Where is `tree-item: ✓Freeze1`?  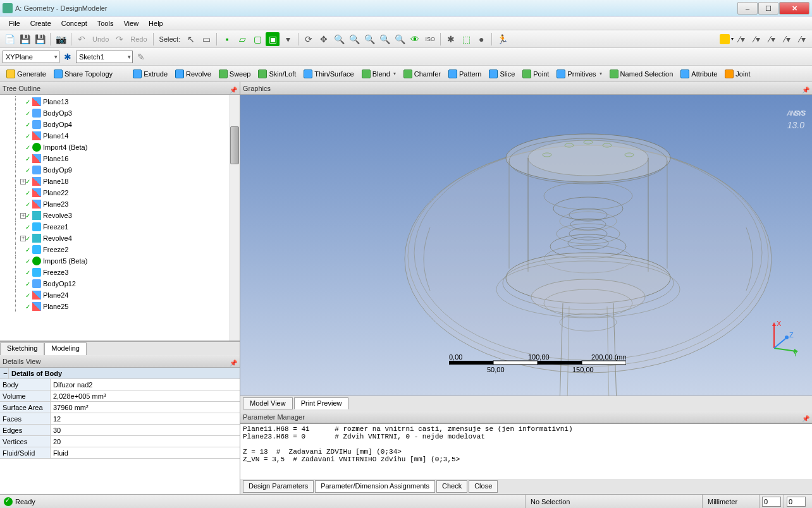 tree-item: ✓Freeze1 is located at coordinates (120, 227).